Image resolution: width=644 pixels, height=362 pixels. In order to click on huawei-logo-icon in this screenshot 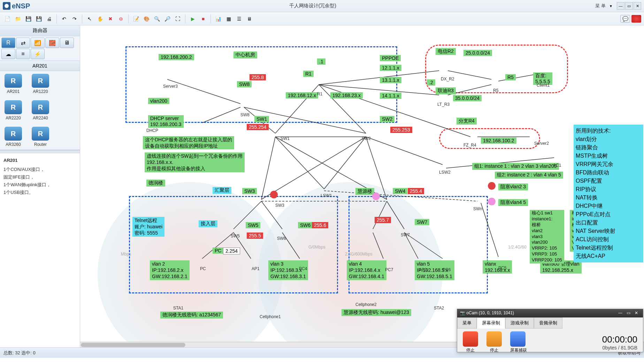, I will do `click(636, 19)`.